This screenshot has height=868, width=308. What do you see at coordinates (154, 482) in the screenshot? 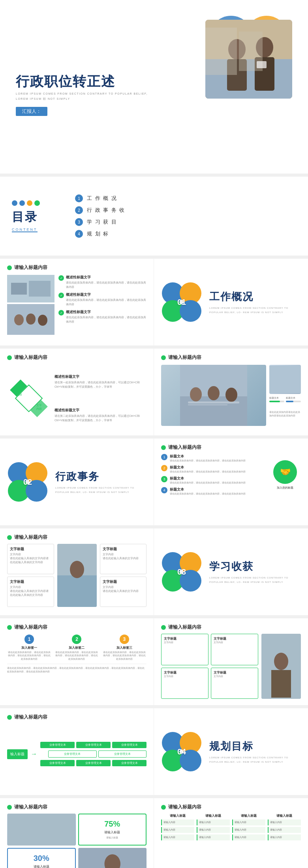
I see `slide-row-3: 02 行政事务 LOREM IPSUM COMES FROM SECTION C…` at bounding box center [154, 482].